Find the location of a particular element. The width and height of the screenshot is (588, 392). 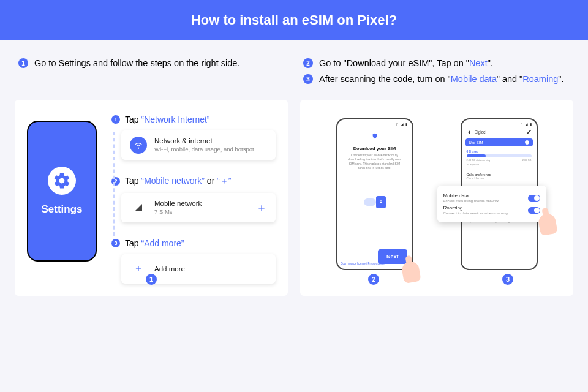

substep-text: Tap “Network Internet” is located at coordinates (168, 119).